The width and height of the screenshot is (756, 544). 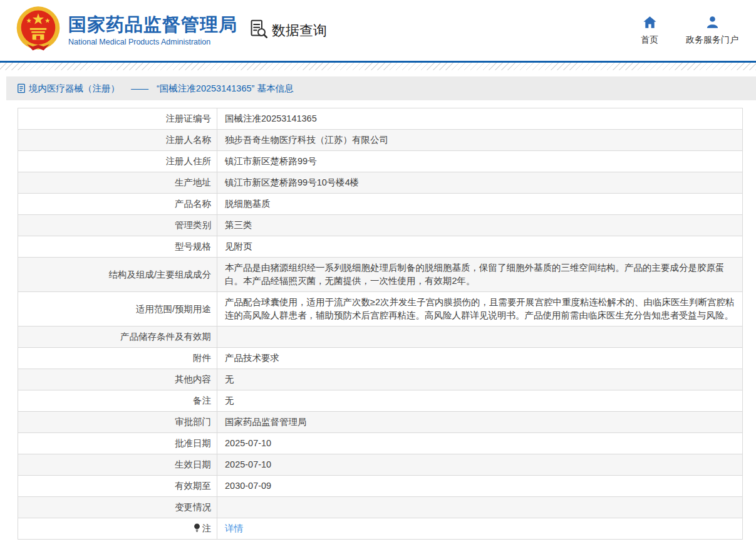 What do you see at coordinates (118, 380) in the screenshot?
I see `field-label: 其他内容` at bounding box center [118, 380].